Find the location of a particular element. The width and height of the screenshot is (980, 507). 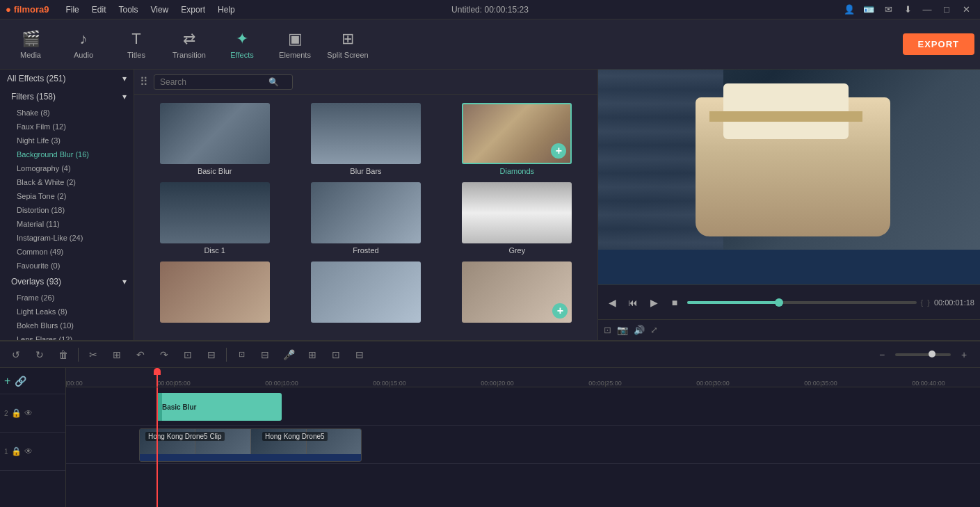

transition-icon: ⇄ is located at coordinates (189, 39).